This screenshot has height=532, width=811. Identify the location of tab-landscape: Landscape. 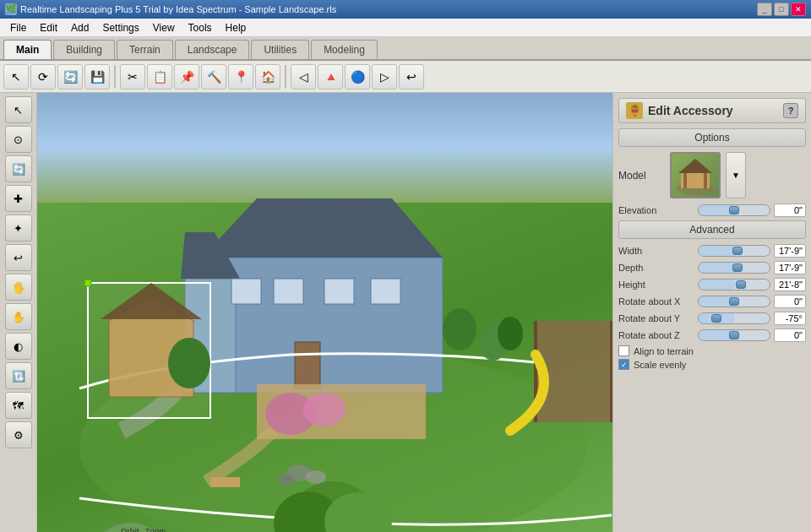
(213, 49).